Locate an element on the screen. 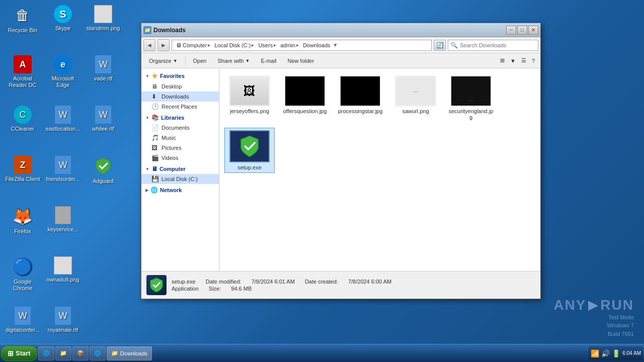 The height and width of the screenshot is (362, 644). file-thumbnail-setup-exe is located at coordinates (250, 146).